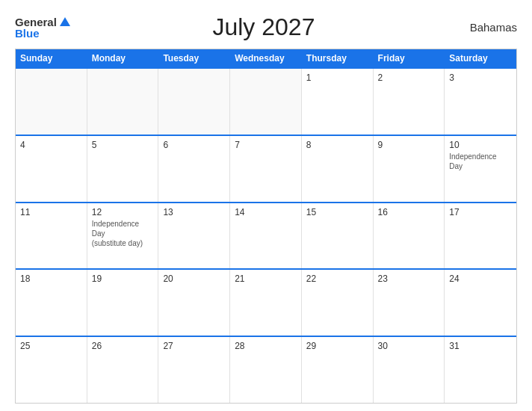  What do you see at coordinates (409, 370) in the screenshot?
I see `cal-cell-jul30: 30` at bounding box center [409, 370].